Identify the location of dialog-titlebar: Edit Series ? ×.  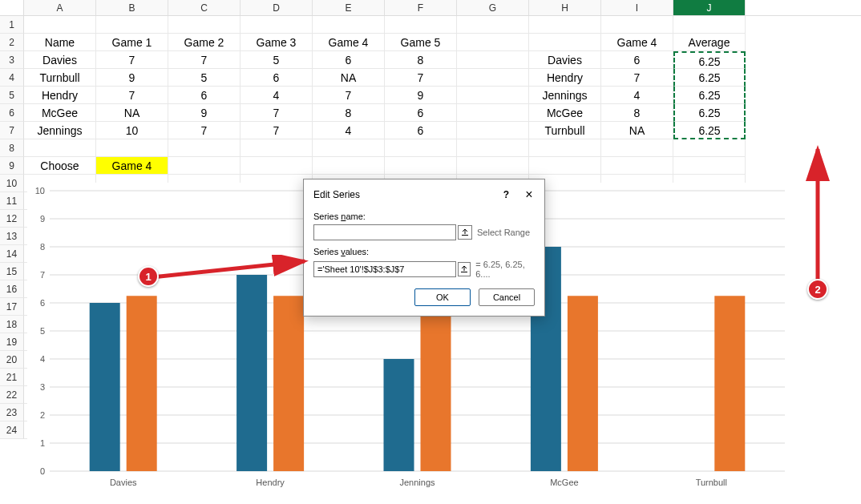
(424, 194).